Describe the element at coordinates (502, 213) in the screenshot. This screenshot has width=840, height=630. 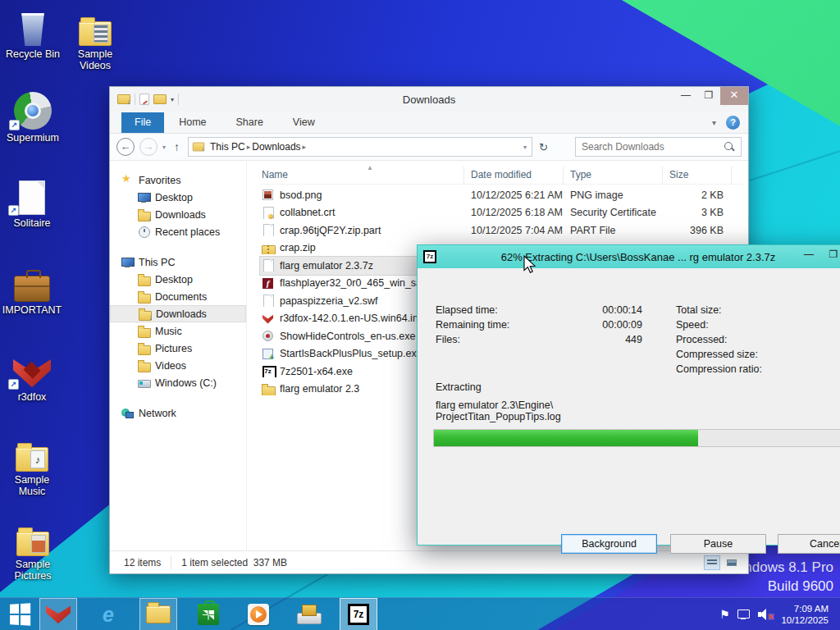
I see `table-row: collabnet.crt10/12/2025 6:18 AMSecurity …` at that location.